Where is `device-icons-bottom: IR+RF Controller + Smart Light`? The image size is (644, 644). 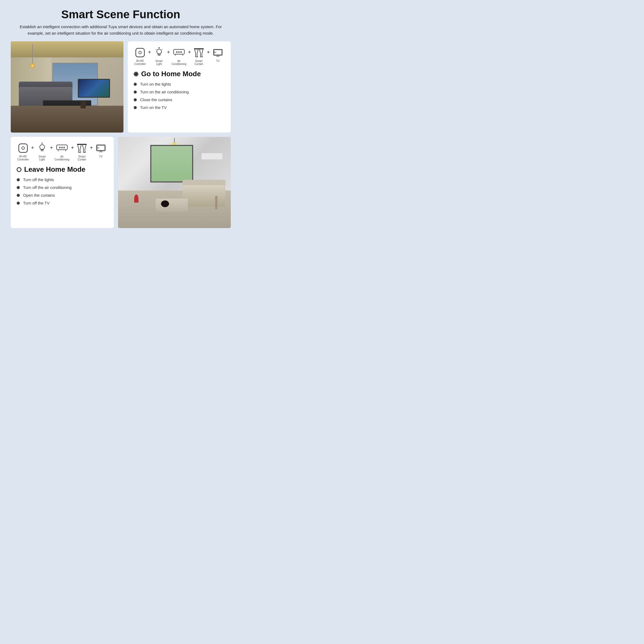 device-icons-bottom: IR+RF Controller + Smart Light is located at coordinates (62, 152).